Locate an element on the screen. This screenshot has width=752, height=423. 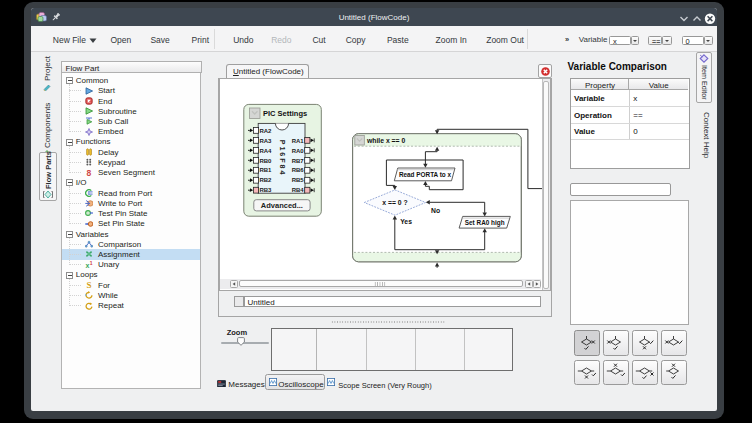
svg-text: Yes is located at coordinates (406, 222).